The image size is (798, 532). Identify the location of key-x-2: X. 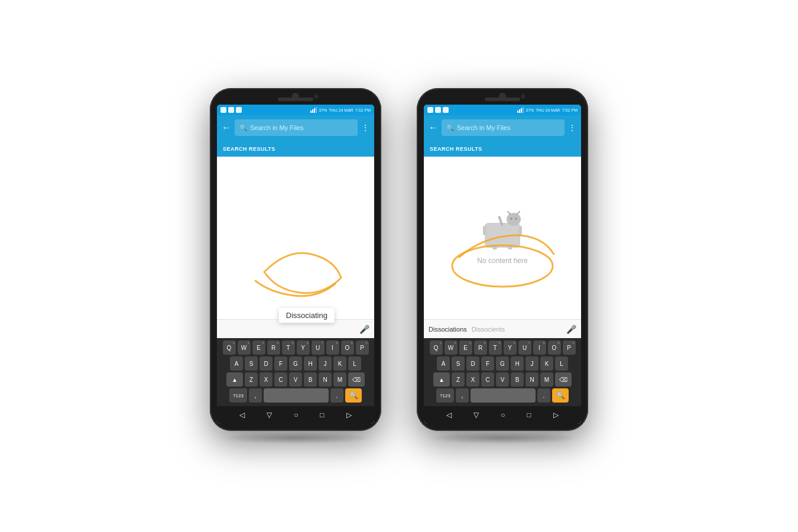
(473, 379).